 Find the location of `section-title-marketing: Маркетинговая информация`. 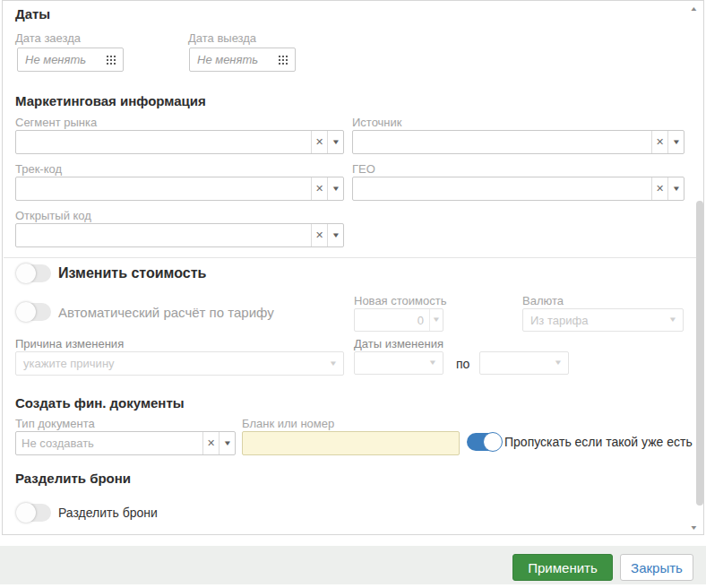

section-title-marketing: Маркетинговая информация is located at coordinates (111, 100).